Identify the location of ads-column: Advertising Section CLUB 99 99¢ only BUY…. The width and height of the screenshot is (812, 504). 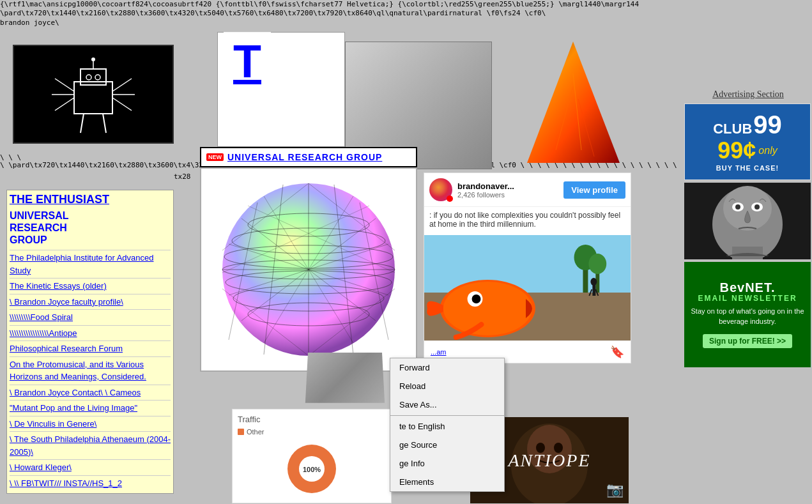
(748, 229).